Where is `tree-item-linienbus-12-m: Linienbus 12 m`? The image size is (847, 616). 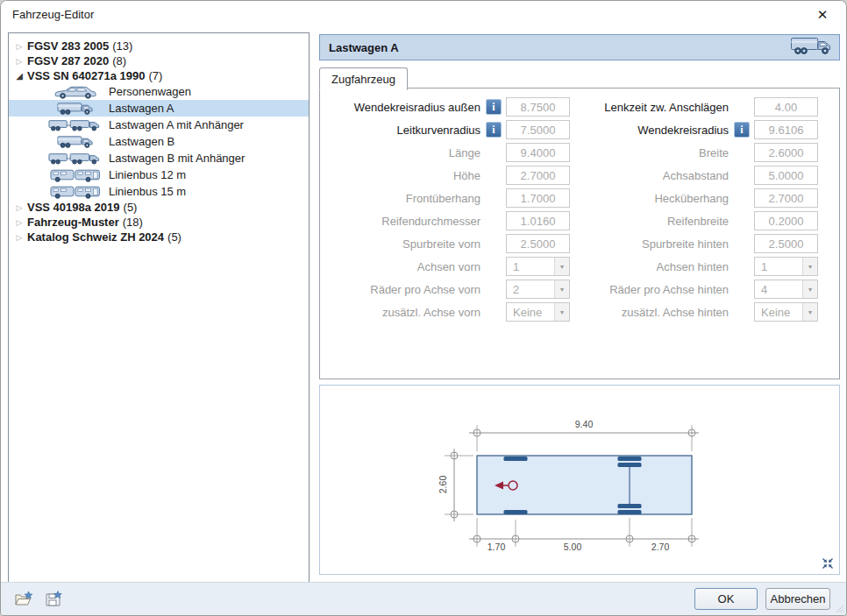
tree-item-linienbus-12-m: Linienbus 12 m is located at coordinates (159, 175).